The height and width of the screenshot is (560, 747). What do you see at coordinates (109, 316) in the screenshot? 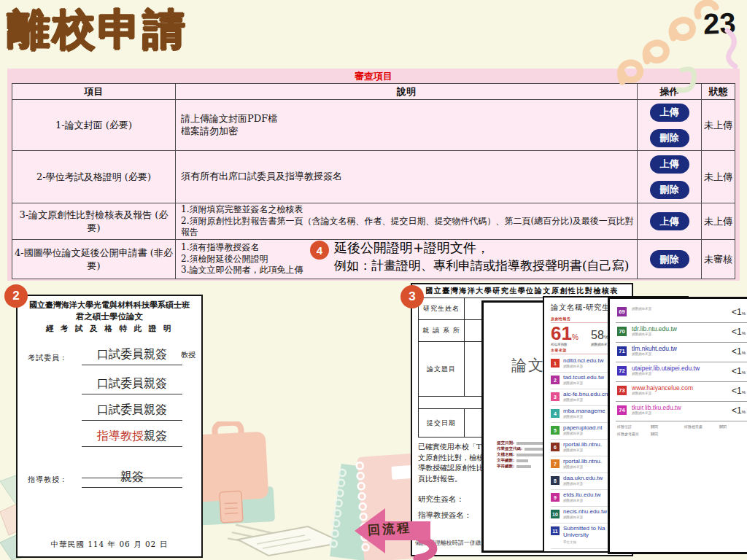
I see `certificate-thesis-line: 君之碩士學位論文` at bounding box center [109, 316].